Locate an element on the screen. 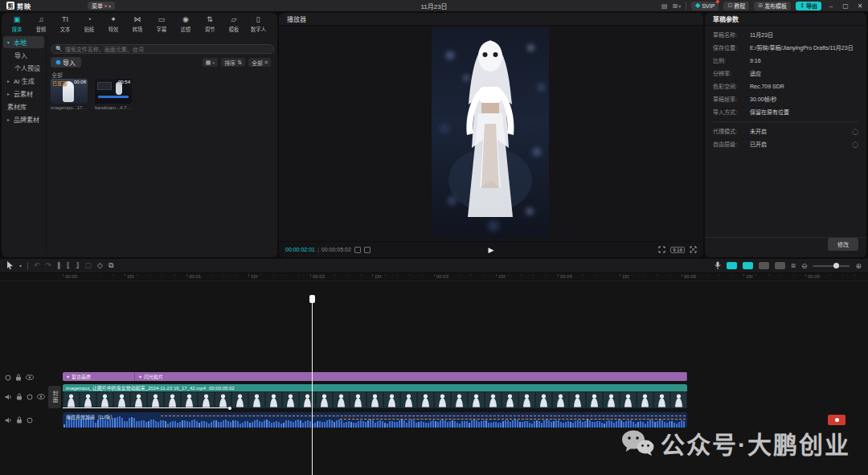  global-preview-zoom-icon: ⧈ is located at coordinates (793, 265).